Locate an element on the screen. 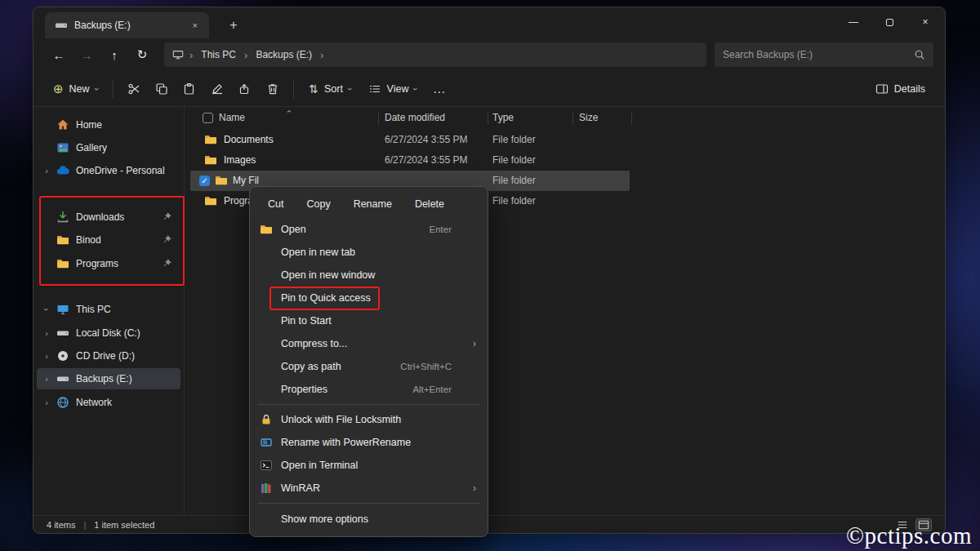 This screenshot has width=980, height=551. search-icon is located at coordinates (920, 55).